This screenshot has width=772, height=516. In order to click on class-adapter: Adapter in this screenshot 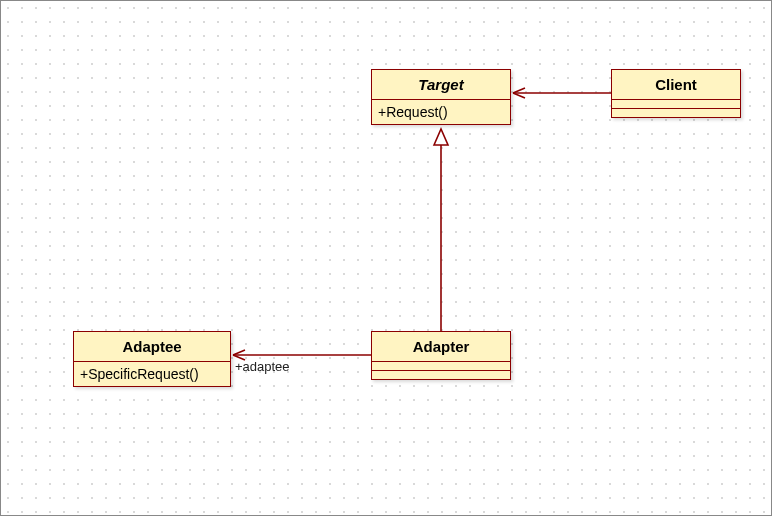, I will do `click(441, 356)`.